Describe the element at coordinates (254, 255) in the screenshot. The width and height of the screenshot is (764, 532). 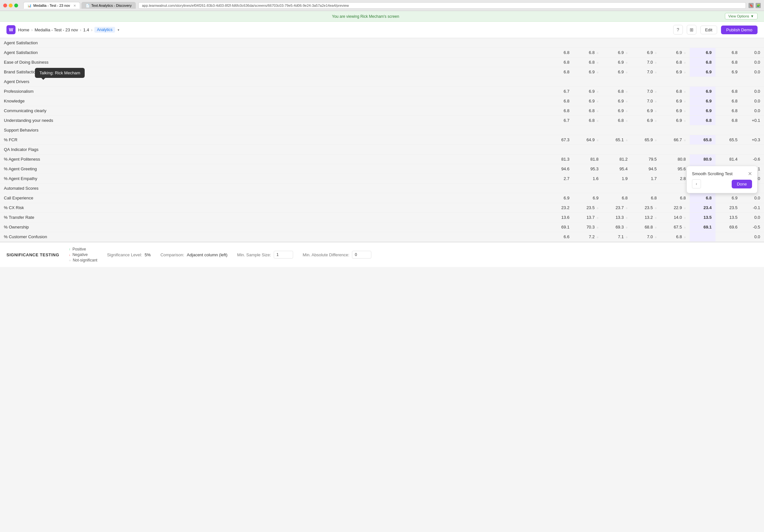
I see `sig-min-sample-label: Min. Sample Size:` at that location.